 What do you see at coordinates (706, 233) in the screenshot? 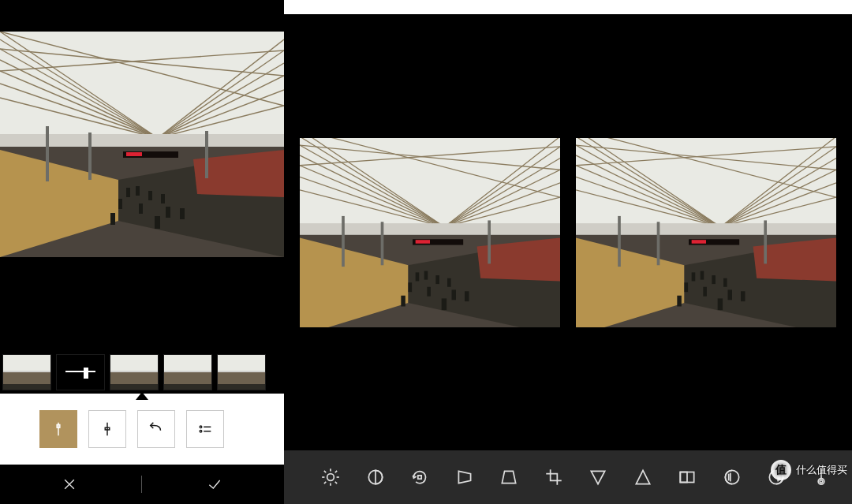
I see `compare-edited` at bounding box center [706, 233].